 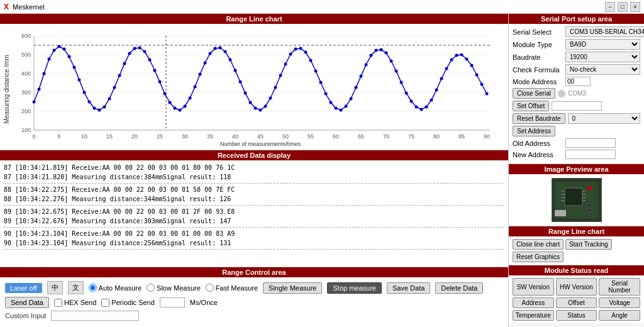 What do you see at coordinates (254, 302) in the screenshot?
I see `control-row-2: Send Data HEX Send Periodic Send Ms/Once` at bounding box center [254, 302].